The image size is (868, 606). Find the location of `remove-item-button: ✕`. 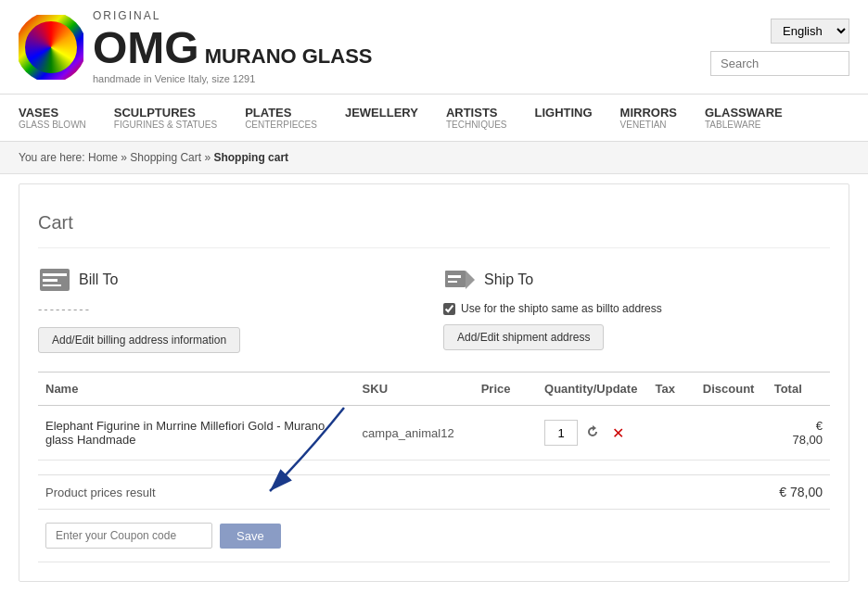

remove-item-button: ✕ is located at coordinates (618, 433).